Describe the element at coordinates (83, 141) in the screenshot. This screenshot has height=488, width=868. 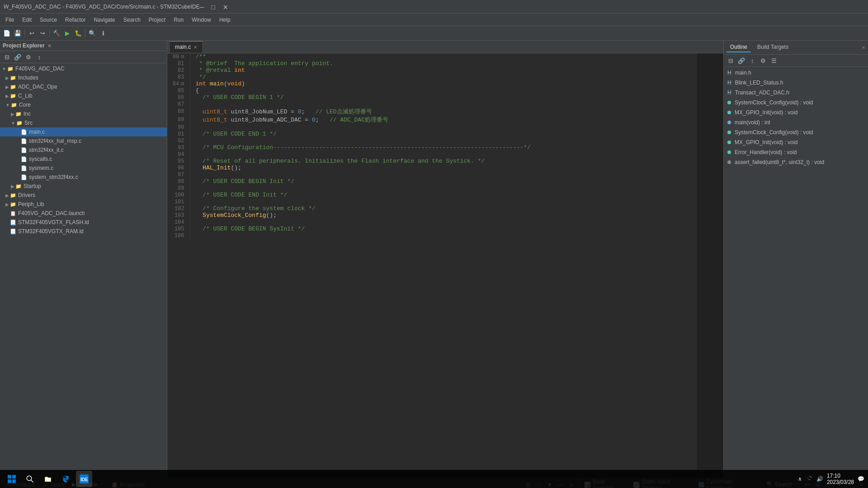
I see `tree-item-hal-msp: ▶ 📄 stm32f4xx_hal_msp.c` at that location.